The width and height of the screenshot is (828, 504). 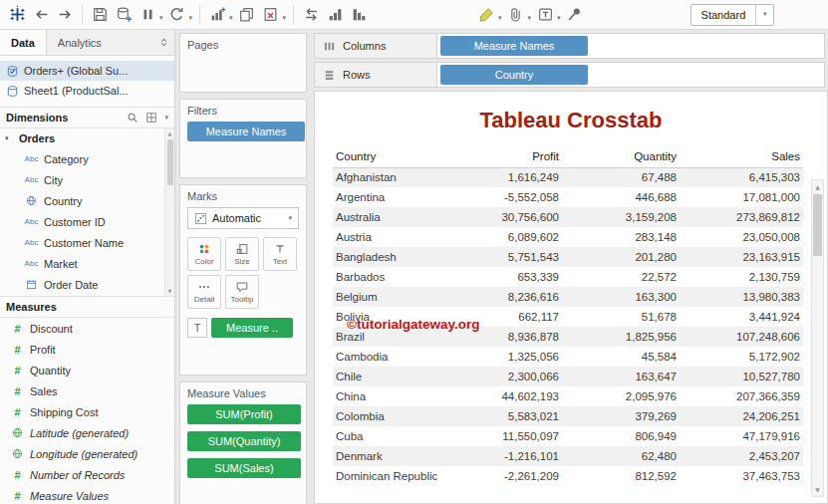 I want to click on field-number-of-records: #Number of Records, so click(x=88, y=474).